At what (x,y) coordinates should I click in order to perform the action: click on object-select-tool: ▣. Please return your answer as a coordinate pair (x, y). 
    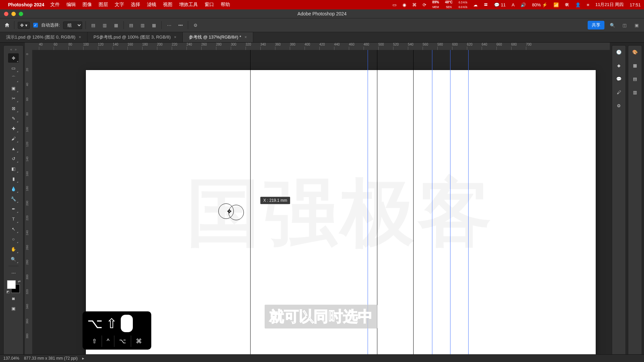
    Looking at the image, I should click on (13, 88).